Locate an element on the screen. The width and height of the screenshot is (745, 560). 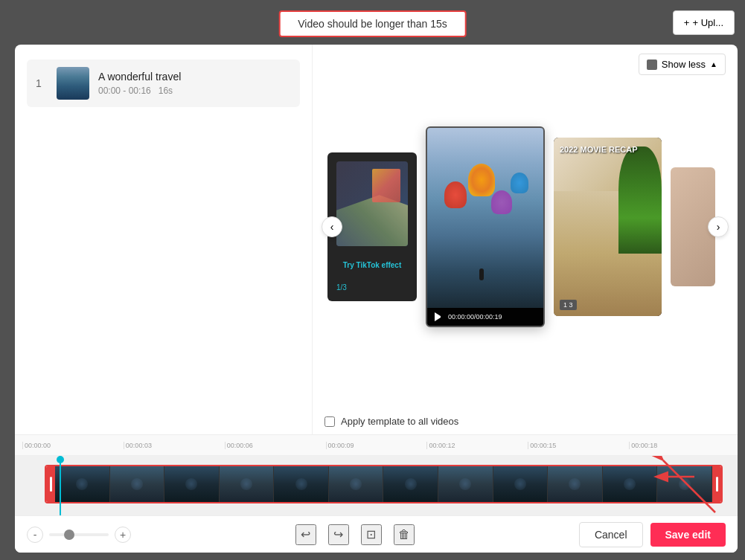
show-less-icon is located at coordinates (652, 65).